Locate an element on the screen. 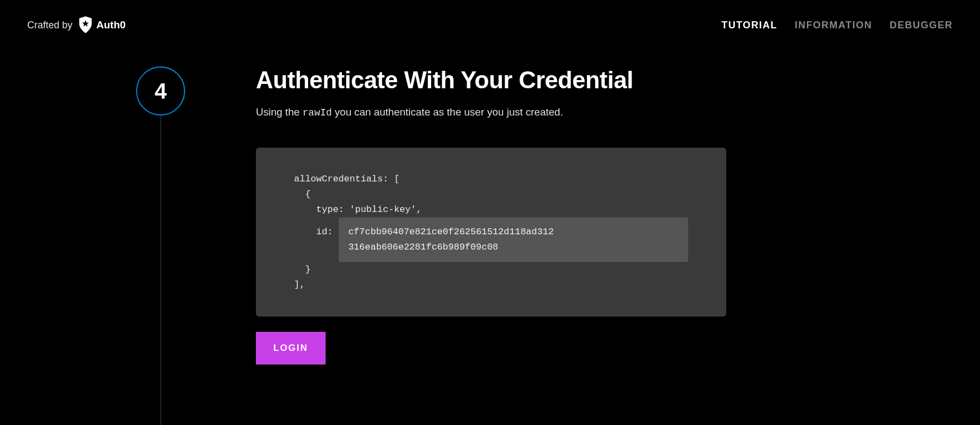 The height and width of the screenshot is (425, 980). login-button: LOGIN is located at coordinates (291, 348).